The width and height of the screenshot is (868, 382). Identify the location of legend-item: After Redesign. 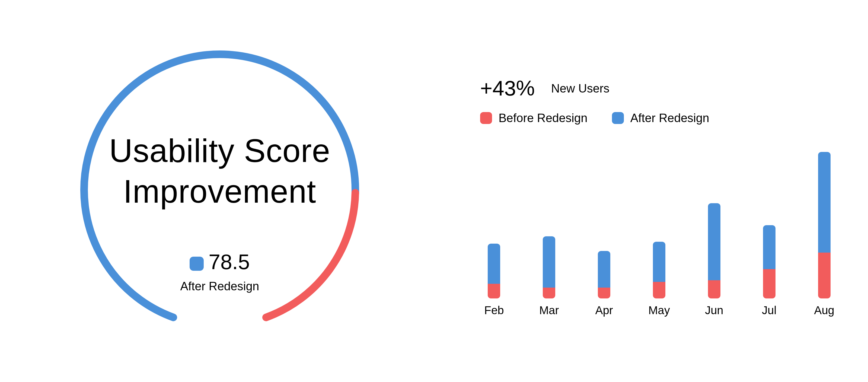
(660, 118).